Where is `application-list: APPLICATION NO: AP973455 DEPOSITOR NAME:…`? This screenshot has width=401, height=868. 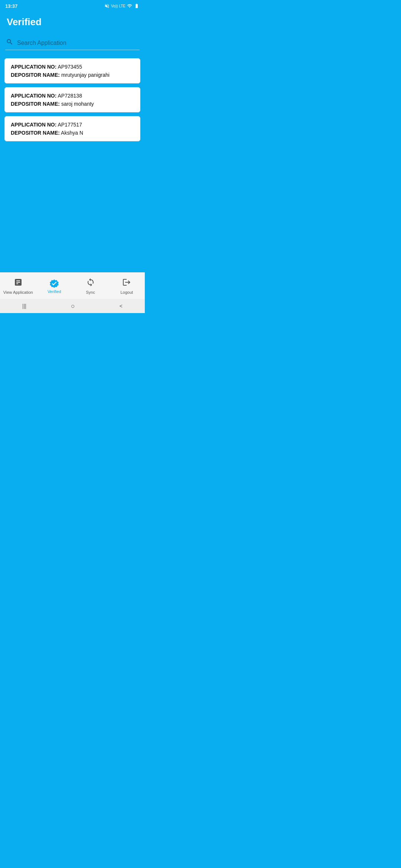 application-list: APPLICATION NO: AP973455 DEPOSITOR NAME:… is located at coordinates (72, 132).